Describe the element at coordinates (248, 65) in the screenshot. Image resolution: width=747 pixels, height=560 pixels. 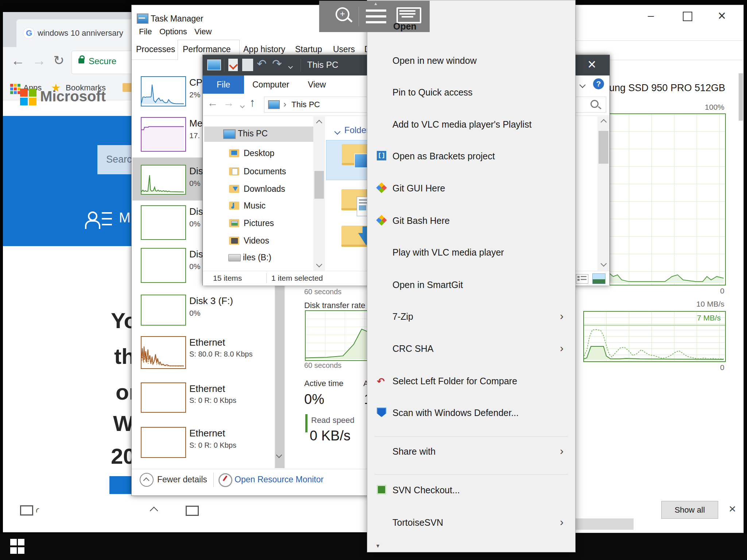
I see `qat-newfolder-icon` at that location.